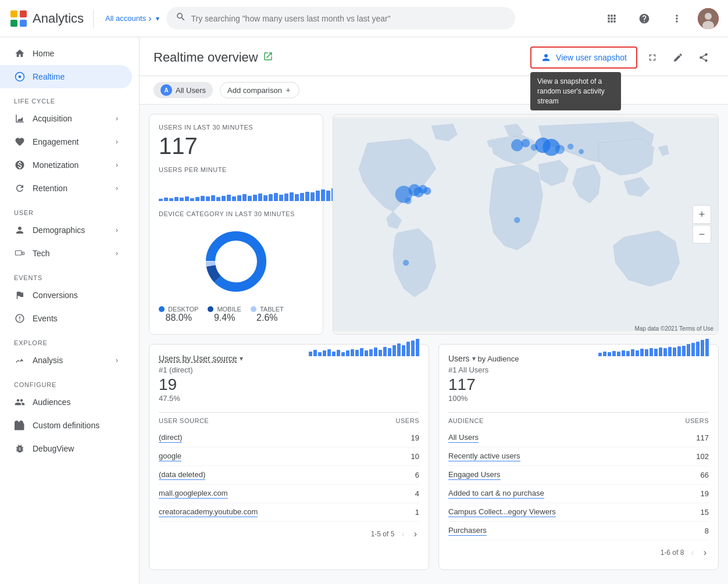 The height and width of the screenshot is (584, 728). I want to click on help-icon, so click(644, 19).